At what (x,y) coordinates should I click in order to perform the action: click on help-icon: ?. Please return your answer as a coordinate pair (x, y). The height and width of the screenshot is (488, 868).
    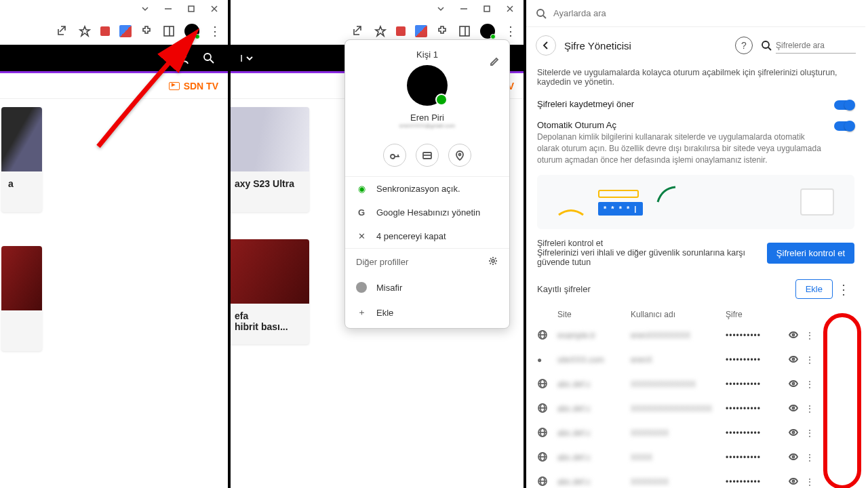
    Looking at the image, I should click on (744, 45).